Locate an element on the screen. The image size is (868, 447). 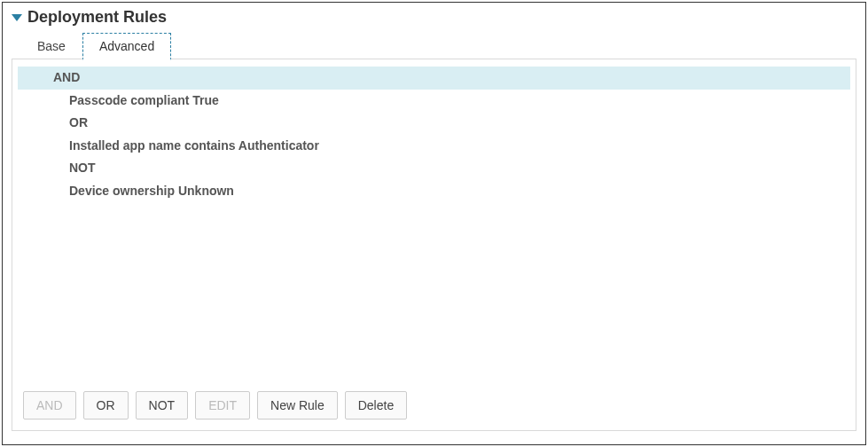
rule-row: NOT is located at coordinates (434, 169).